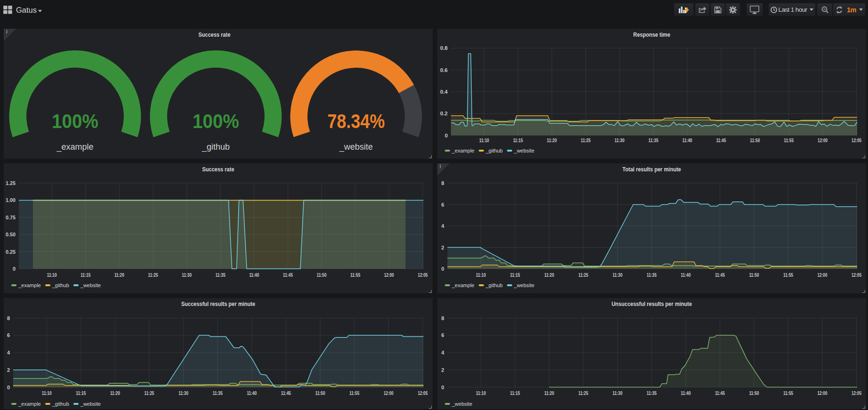 The image size is (868, 410). Describe the element at coordinates (74, 147) in the screenshot. I see `svg-text: _example` at that location.